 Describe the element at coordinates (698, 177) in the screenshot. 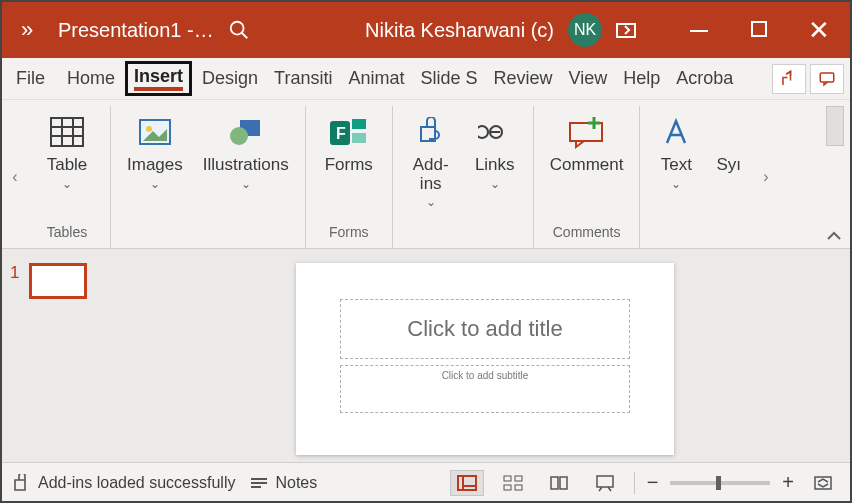

I see `group-text-symbols: Text ⌄ Syı` at that location.